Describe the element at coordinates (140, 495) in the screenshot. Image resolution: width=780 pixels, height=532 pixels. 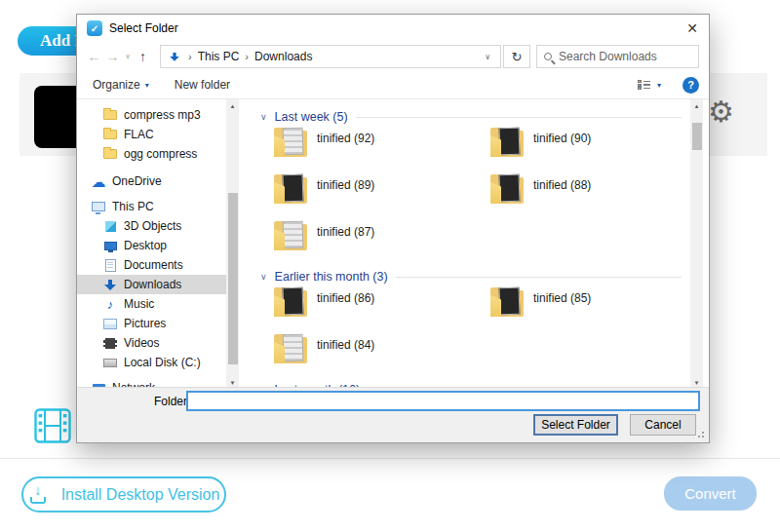
I see `install-label: Install Desktop Version` at that location.